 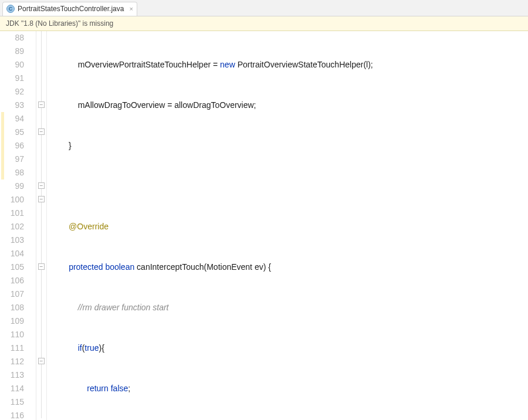 What do you see at coordinates (12, 133) in the screenshot?
I see `line-number: 95` at bounding box center [12, 133].